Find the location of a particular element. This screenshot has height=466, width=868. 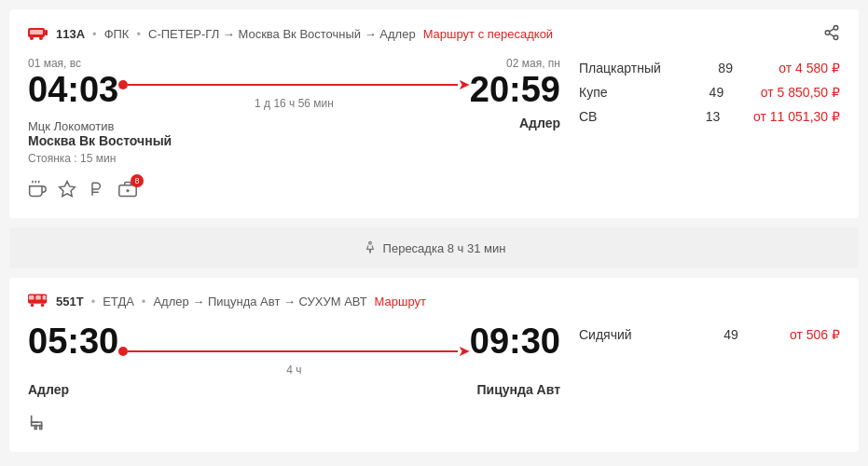

segment1-stations-header: С-ПЕТЕР-ГЛ → Москва Вк Восточный → Адлер is located at coordinates (282, 34).